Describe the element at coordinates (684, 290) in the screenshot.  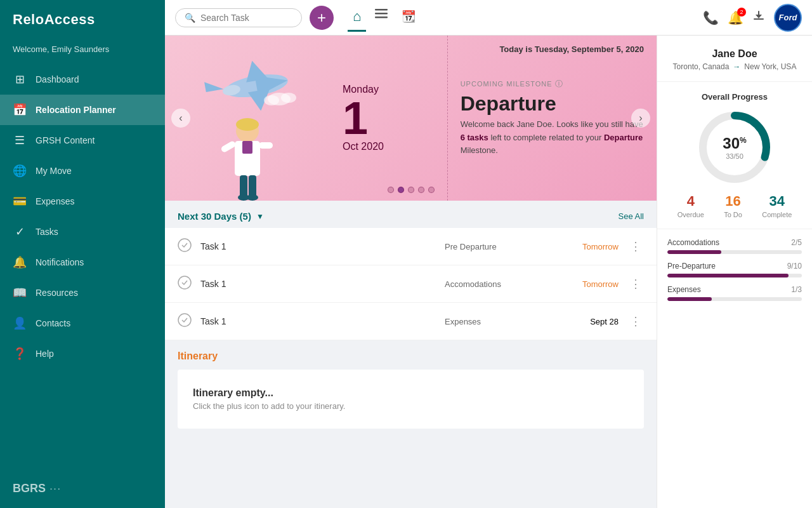
I see `category-name: Expenses` at that location.